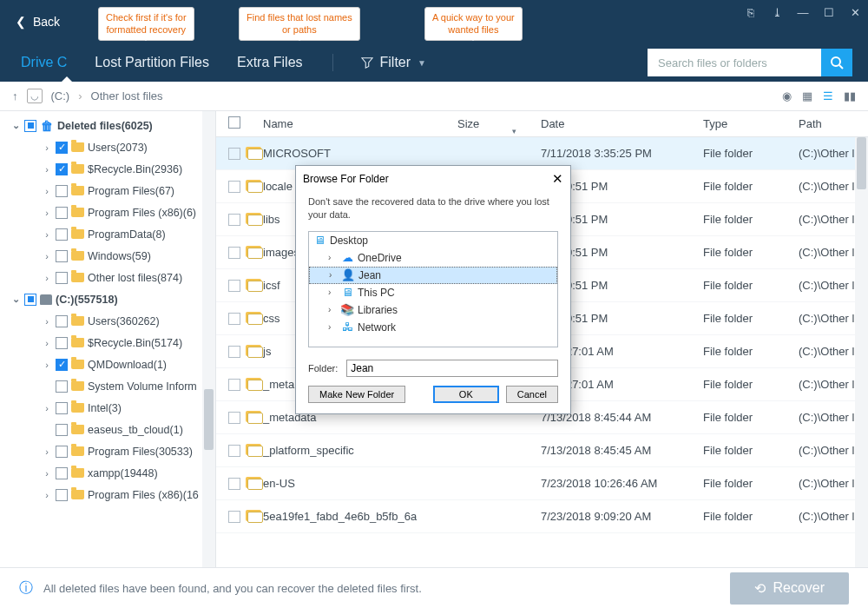 The image size is (868, 608). Describe the element at coordinates (833, 123) in the screenshot. I see `col-path: Path` at that location.